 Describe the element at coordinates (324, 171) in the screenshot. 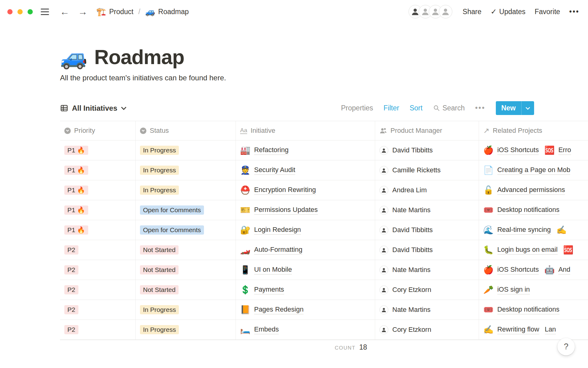

I see `table-row: P1 🔥 In Progress 👮 Security Audit Camill…` at that location.